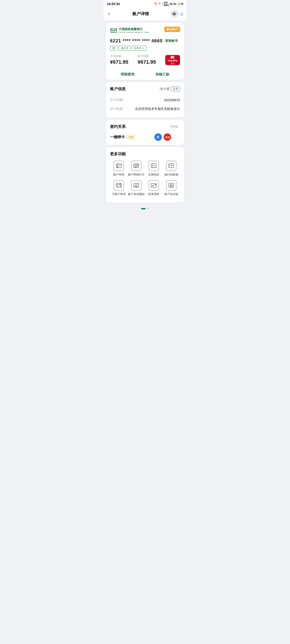  I want to click on available-value: ¥671.95, so click(119, 62).